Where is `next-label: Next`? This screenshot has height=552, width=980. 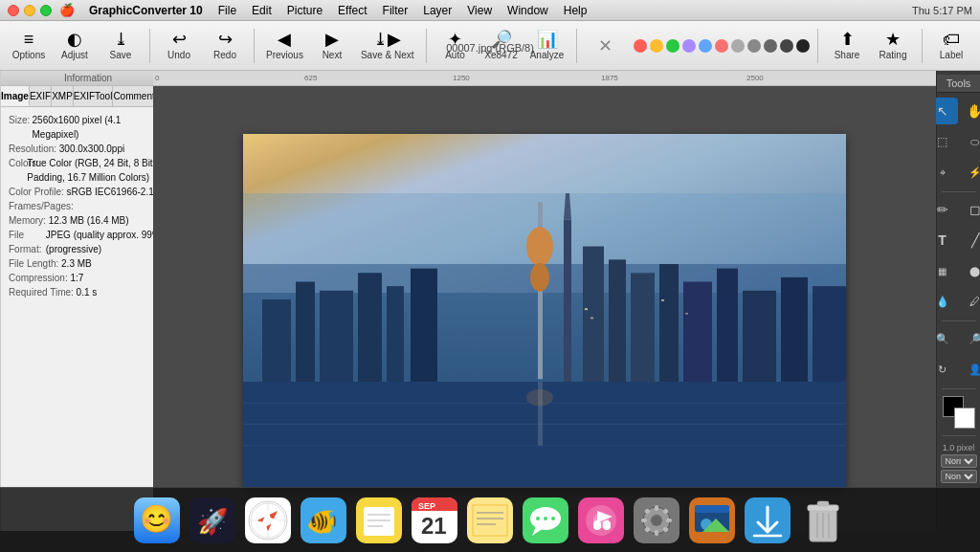 next-label: Next is located at coordinates (333, 55).